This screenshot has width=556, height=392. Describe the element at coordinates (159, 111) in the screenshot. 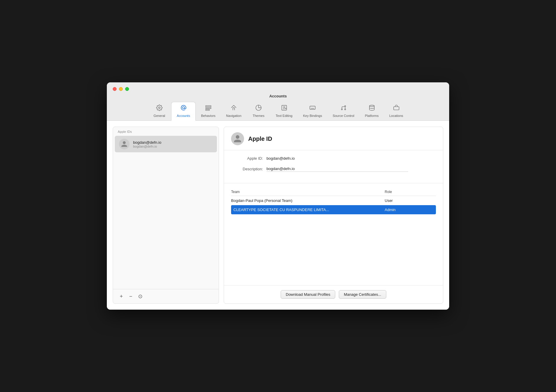

I see `tab-general: General` at that location.